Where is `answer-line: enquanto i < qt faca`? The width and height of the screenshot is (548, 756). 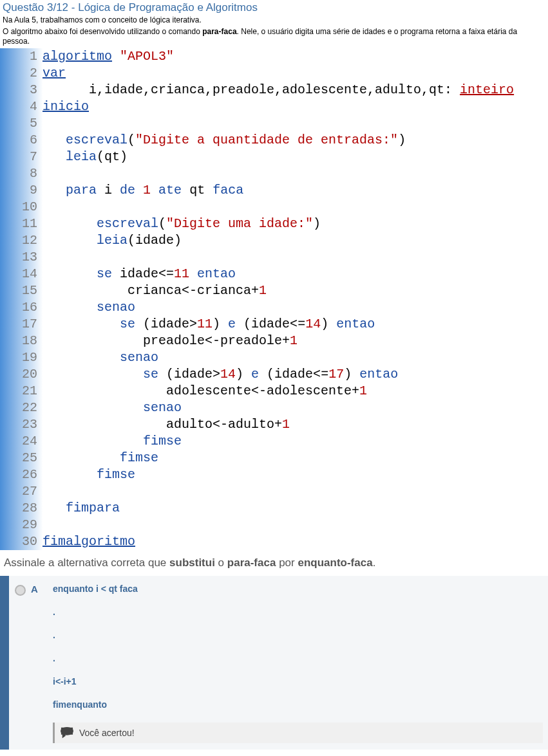
answer-line: enquanto i < qt faca is located at coordinates (298, 589).